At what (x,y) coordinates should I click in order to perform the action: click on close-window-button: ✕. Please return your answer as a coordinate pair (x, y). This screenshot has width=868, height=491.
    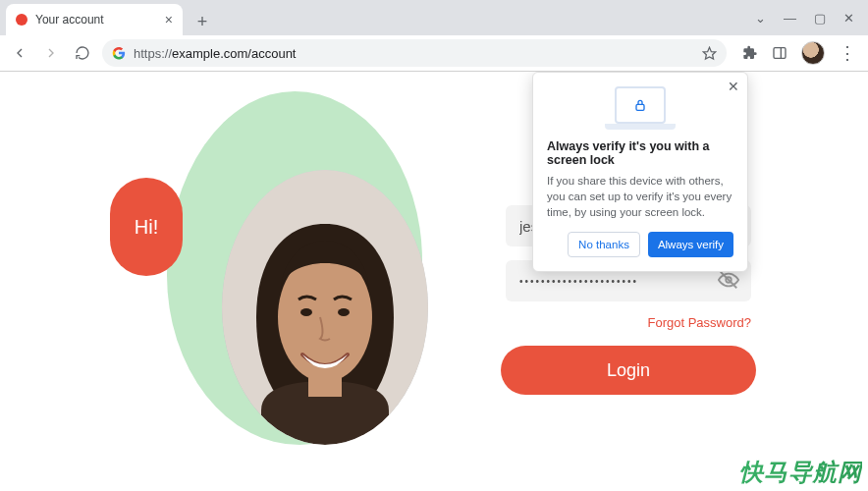
    Looking at the image, I should click on (848, 18).